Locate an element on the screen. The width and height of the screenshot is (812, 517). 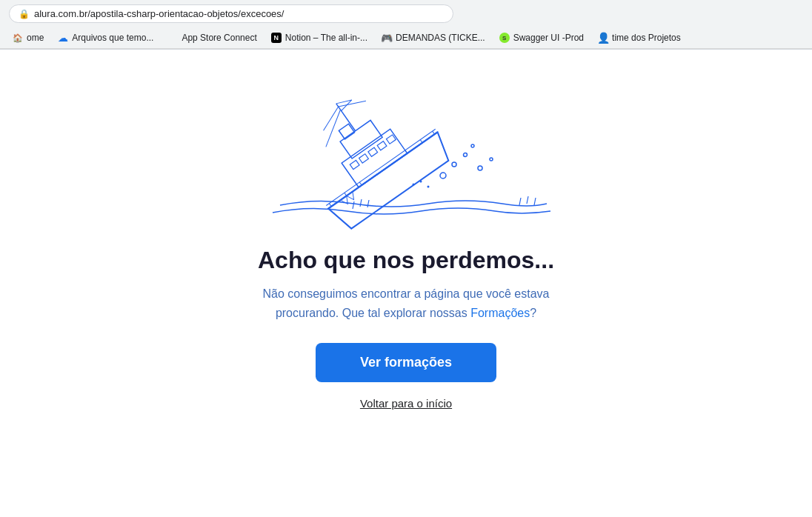
voltar-inicio-button: Voltar para o início is located at coordinates (406, 403).